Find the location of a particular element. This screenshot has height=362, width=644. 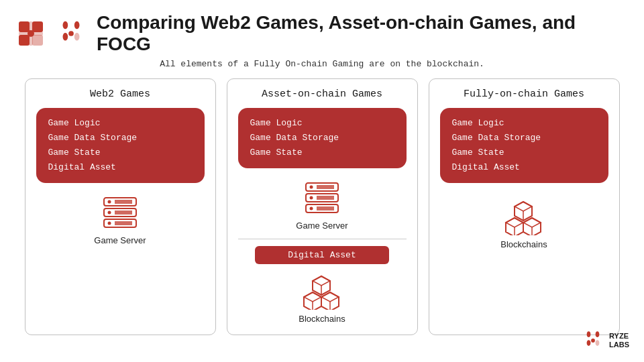

subtitle: All elements of a Fully On-chain Gaming … is located at coordinates (322, 64).